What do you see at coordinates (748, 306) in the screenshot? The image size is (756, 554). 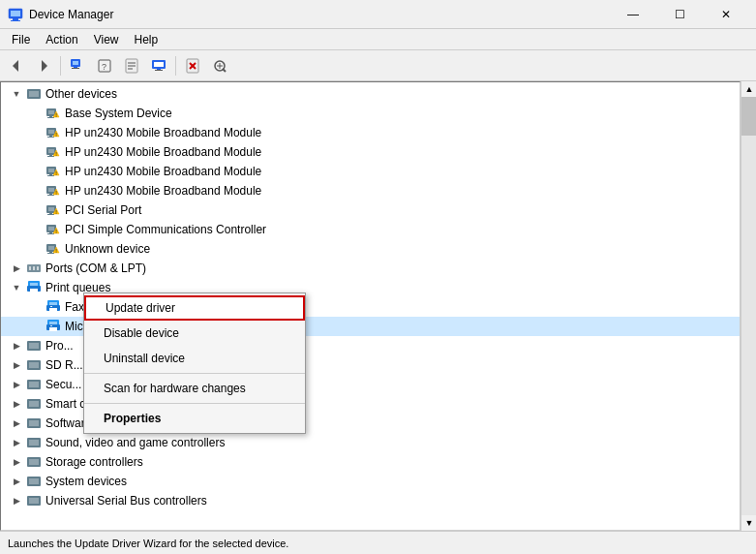 I see `vertical-scrollbar: ▲ ▼` at bounding box center [748, 306].